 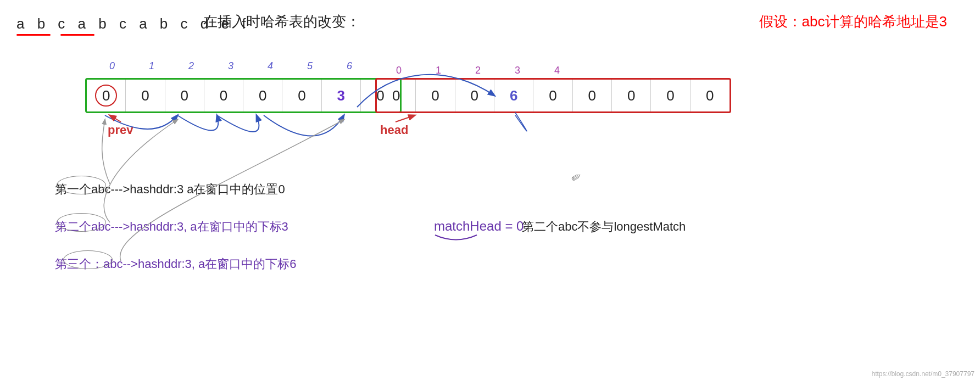 I want to click on red-array-box: 0 0 0 6 0 0 0 0 0, so click(x=553, y=96).